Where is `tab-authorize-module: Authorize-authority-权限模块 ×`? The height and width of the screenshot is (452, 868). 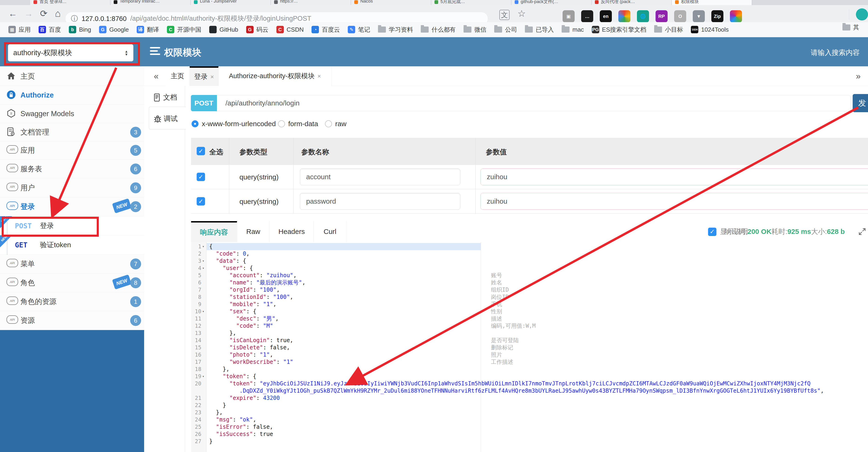 tab-authorize-module: Authorize-authority-权限模块 × is located at coordinates (275, 76).